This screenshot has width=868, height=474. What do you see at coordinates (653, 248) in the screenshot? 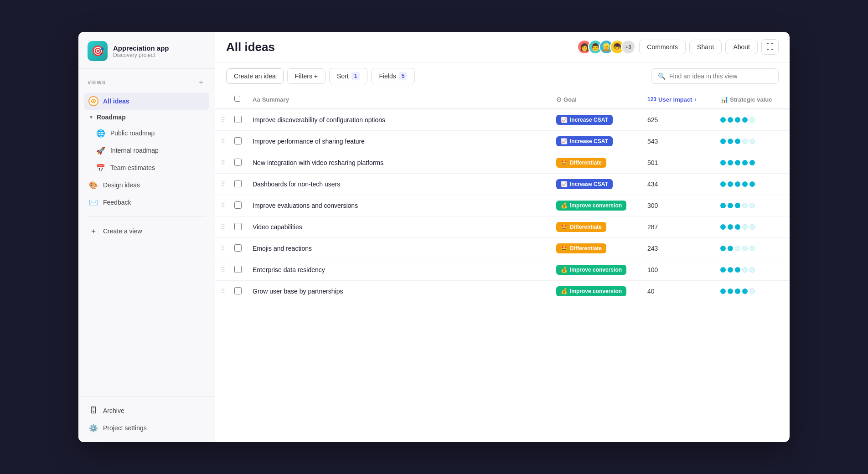
I see `impact-value: 243` at bounding box center [653, 248].